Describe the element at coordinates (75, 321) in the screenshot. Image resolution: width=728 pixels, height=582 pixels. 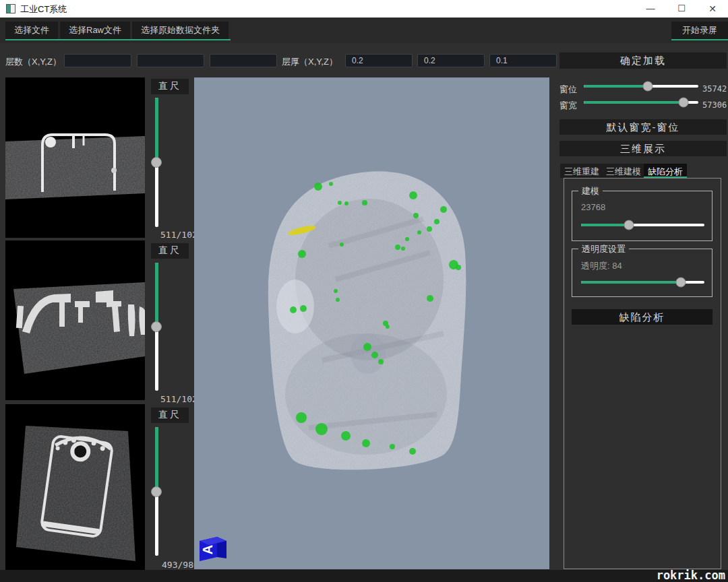
I see `slice-thumbnail-xz` at that location.